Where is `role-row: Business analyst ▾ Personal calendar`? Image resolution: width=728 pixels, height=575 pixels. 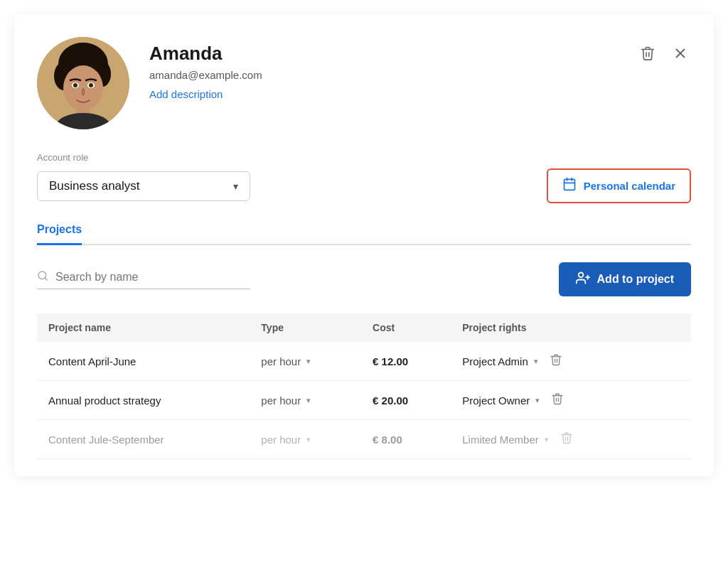
role-row: Business analyst ▾ Personal calendar is located at coordinates (364, 186).